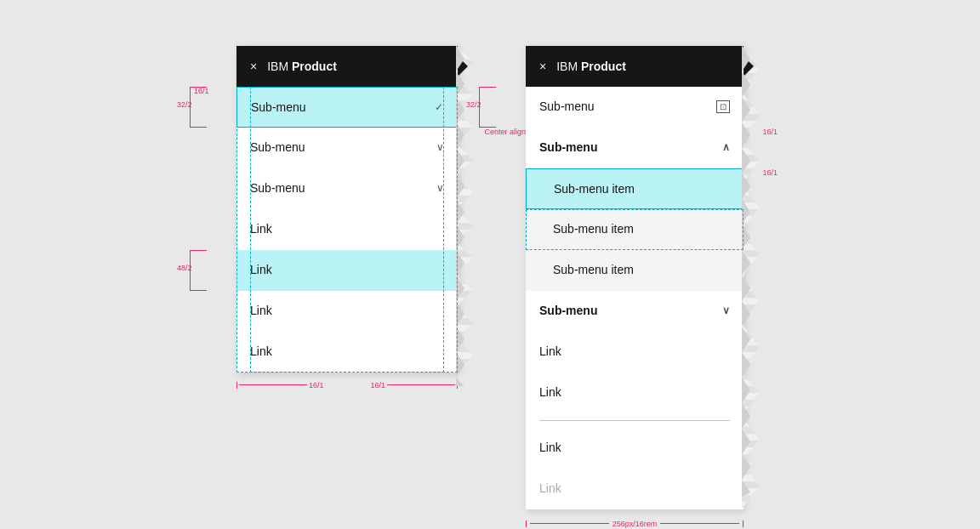 Image resolution: width=980 pixels, height=529 pixels. Describe the element at coordinates (635, 148) in the screenshot. I see `right-menu-item-submenu2-open: Sub-menu ∧` at that location.